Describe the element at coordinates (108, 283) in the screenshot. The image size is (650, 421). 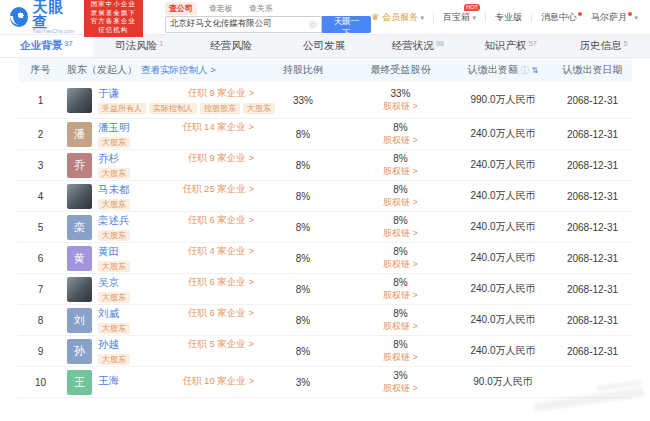
I see `shareholder-name-link: 吴京` at that location.